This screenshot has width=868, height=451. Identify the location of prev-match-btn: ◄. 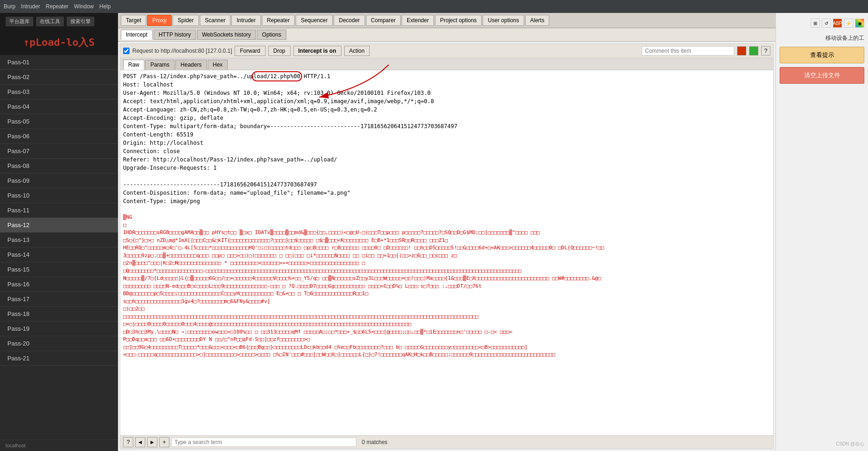
(140, 442).